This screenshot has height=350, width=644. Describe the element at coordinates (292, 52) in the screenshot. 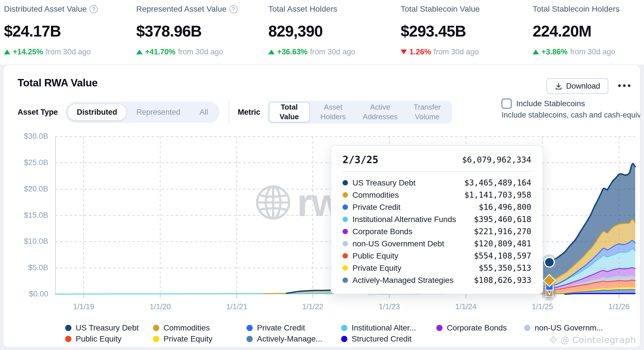

I see `kpi-delta-percent: +36.63%` at that location.